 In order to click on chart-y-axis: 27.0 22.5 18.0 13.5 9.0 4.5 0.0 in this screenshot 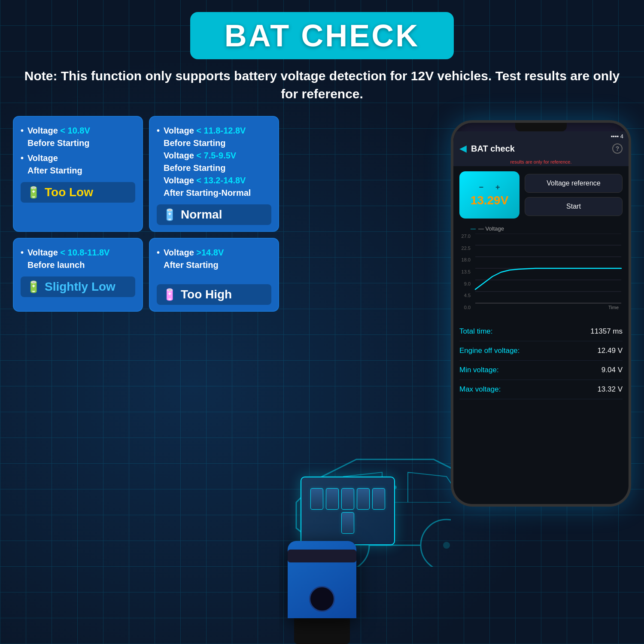, I will do `click(464, 275)`.